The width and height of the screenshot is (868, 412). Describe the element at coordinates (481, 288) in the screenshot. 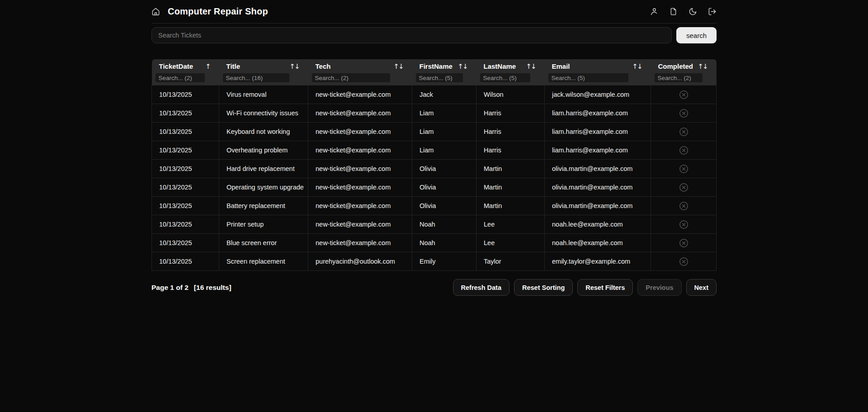

I see `refresh-data-button: Refresh Data` at that location.